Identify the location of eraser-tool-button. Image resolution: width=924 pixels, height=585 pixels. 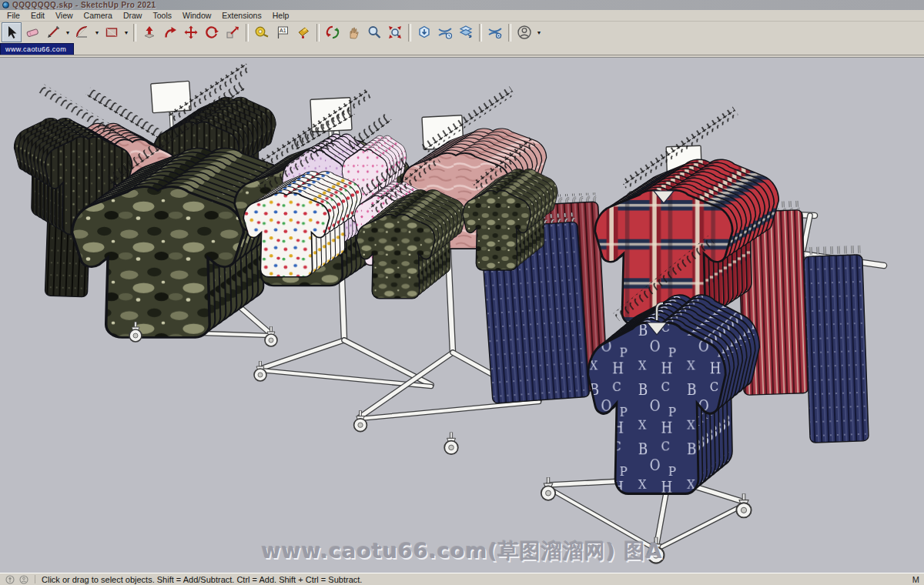
(32, 32).